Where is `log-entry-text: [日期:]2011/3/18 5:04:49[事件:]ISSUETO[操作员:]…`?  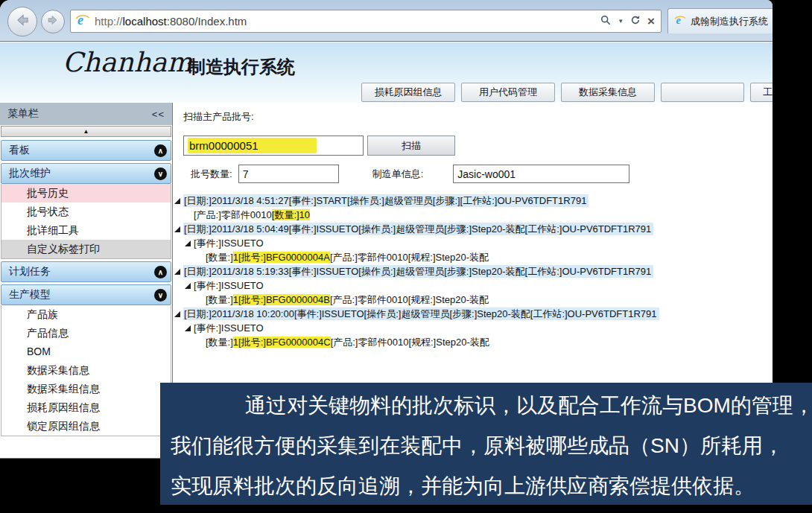
log-entry-text: [日期:]2011/3/18 5:04:49[事件:]ISSUETO[操作员:]… is located at coordinates (419, 229).